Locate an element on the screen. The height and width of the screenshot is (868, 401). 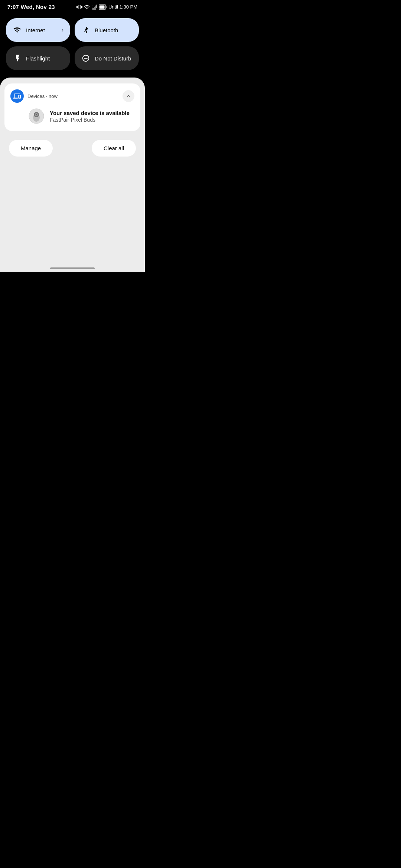
pixel-buds-icon is located at coordinates (36, 116).